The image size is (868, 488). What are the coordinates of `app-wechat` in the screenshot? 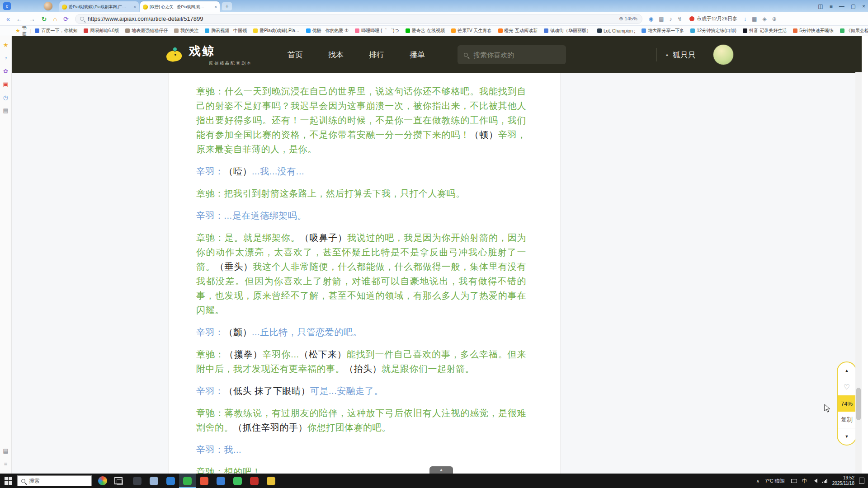 It's located at (238, 481).